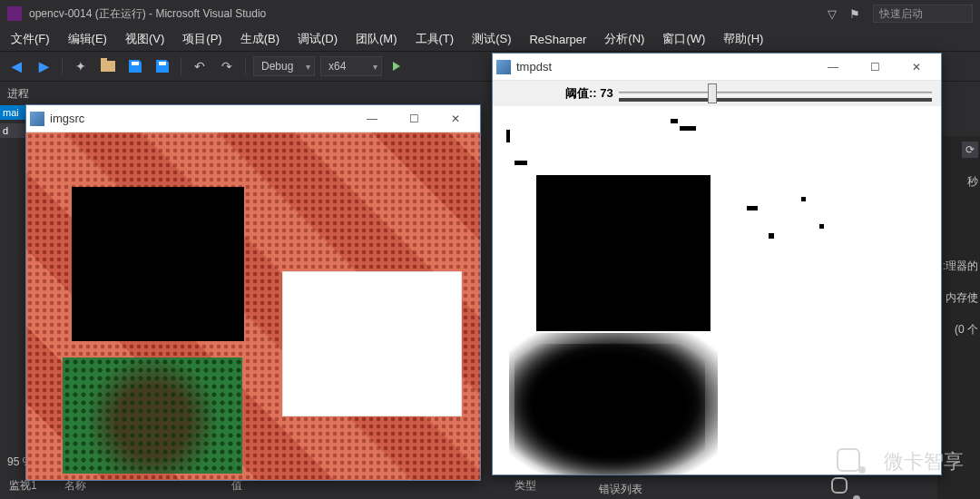 The image size is (980, 499). Describe the element at coordinates (13, 113) in the screenshot. I see `left-tab-main: mai` at that location.